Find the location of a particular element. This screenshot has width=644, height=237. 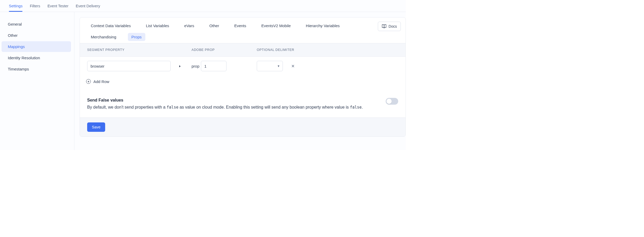

tab-event-delivery: Event Delivery is located at coordinates (88, 6).